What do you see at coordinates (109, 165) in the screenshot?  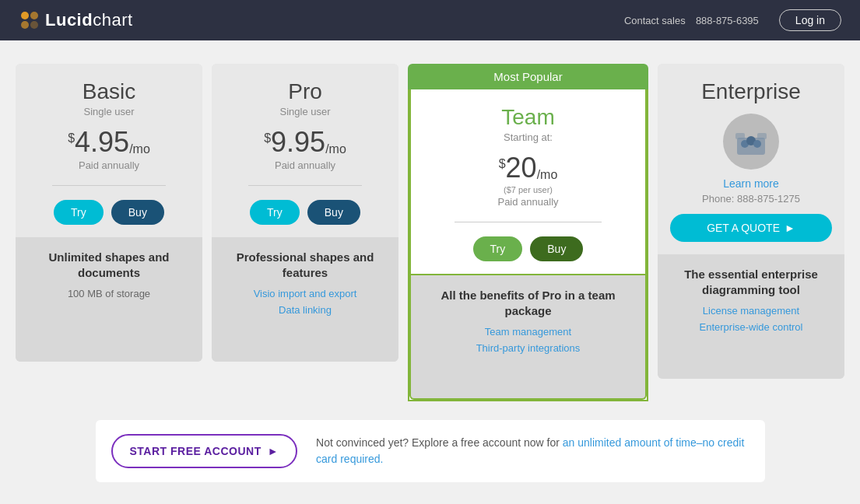 I see `basic-annually: Paid annually` at bounding box center [109, 165].